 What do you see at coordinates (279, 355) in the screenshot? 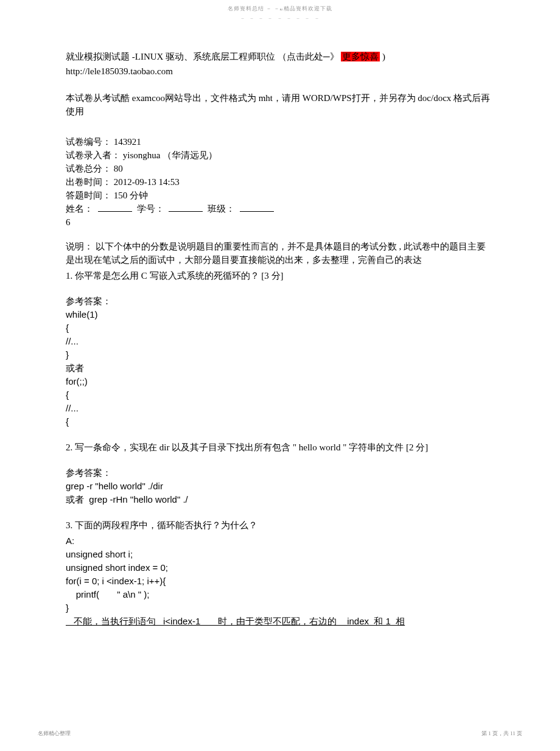
I see `q1-ans-3: }` at bounding box center [279, 355].